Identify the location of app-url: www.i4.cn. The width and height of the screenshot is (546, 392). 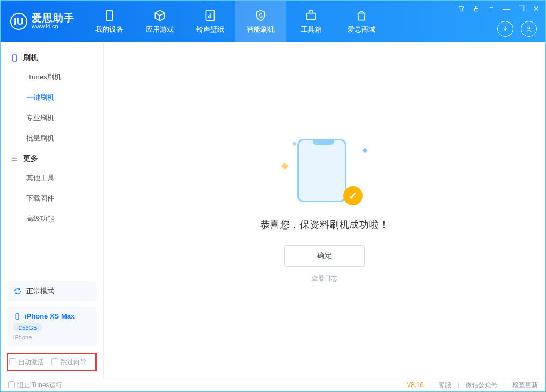
(53, 27).